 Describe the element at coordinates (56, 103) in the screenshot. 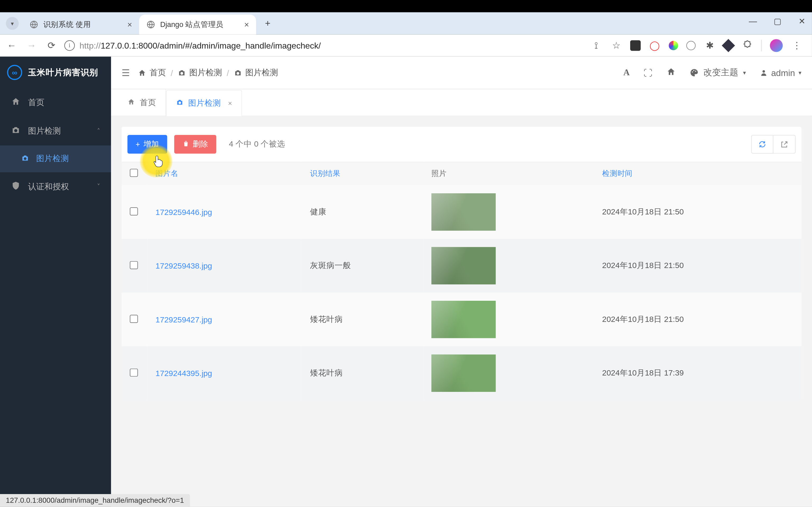

I see `sidebar-item-home: 首页` at that location.